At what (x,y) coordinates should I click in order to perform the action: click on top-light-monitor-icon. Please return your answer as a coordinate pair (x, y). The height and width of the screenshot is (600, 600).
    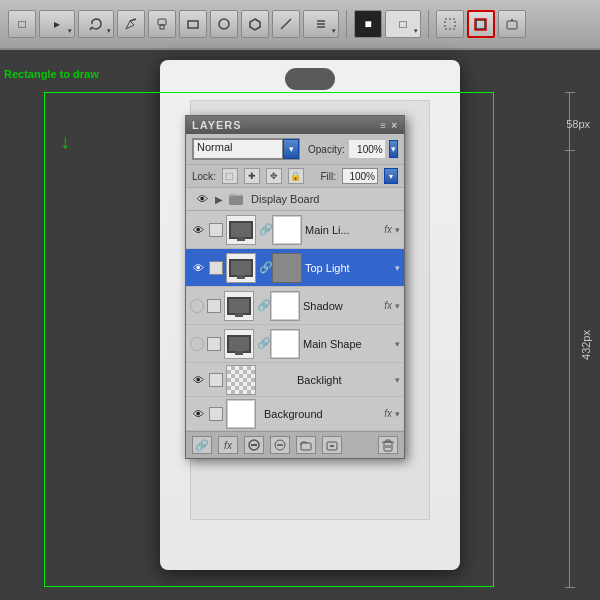
    Looking at the image, I should click on (241, 268).